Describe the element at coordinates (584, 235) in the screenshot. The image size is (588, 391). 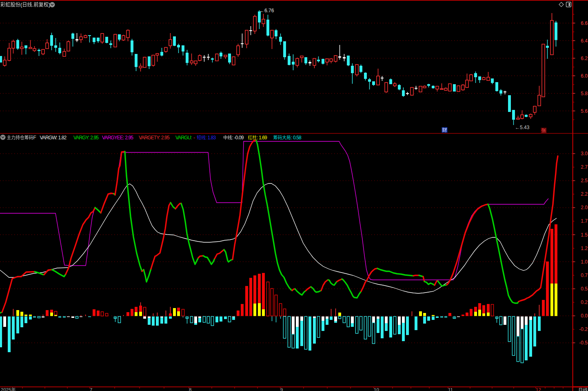
I see `svg-text: 1.5` at that location.